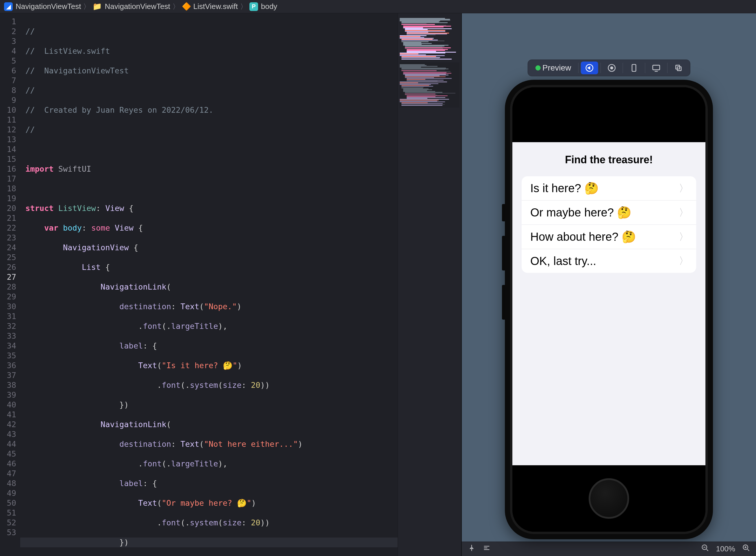 Image resolution: width=756 pixels, height=556 pixels. Describe the element at coordinates (101, 228) in the screenshot. I see `keyword: some` at that location.